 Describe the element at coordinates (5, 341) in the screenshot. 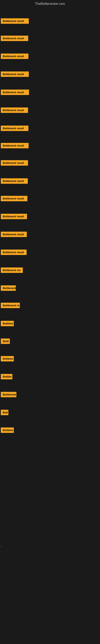

I see `bottleneck-item-19: Bottl` at that location.